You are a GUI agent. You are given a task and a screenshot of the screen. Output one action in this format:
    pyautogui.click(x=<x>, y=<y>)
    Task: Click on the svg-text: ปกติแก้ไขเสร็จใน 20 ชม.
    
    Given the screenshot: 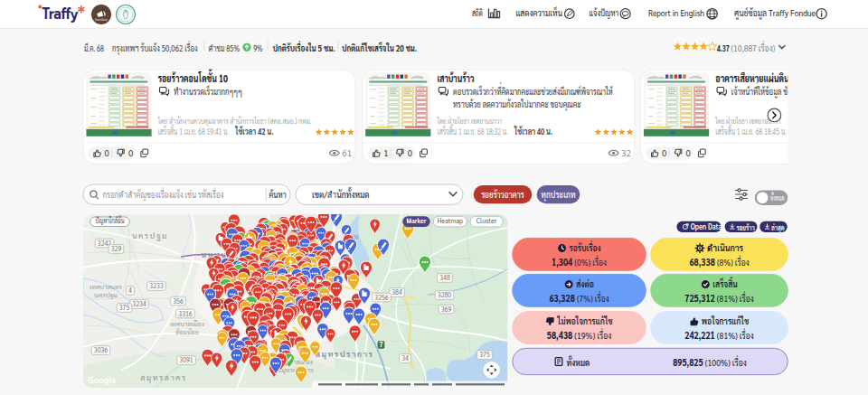 What is the action you would take?
    pyautogui.click(x=380, y=47)
    